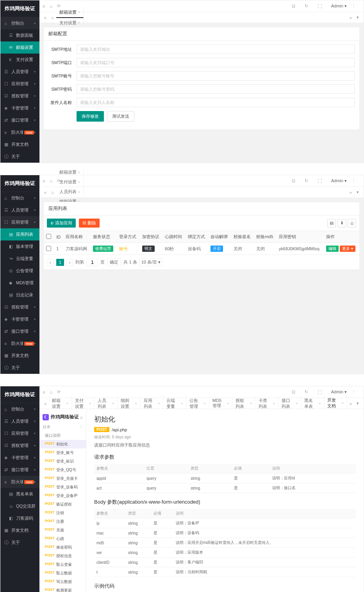 The width and height of the screenshot is (364, 592). What do you see at coordinates (62, 513) in the screenshot?
I see `docs-link: POST注销` at bounding box center [62, 513].